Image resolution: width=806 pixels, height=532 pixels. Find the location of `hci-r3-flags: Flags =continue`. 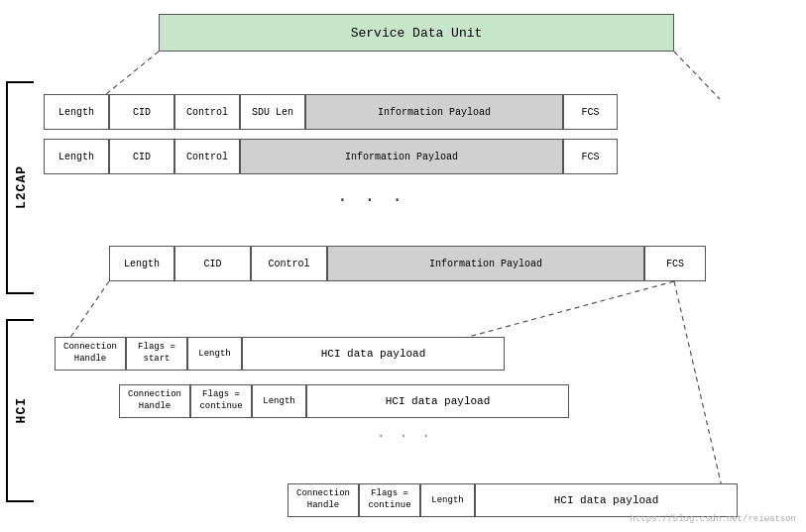

hci-r3-flags: Flags =continue is located at coordinates (390, 500).